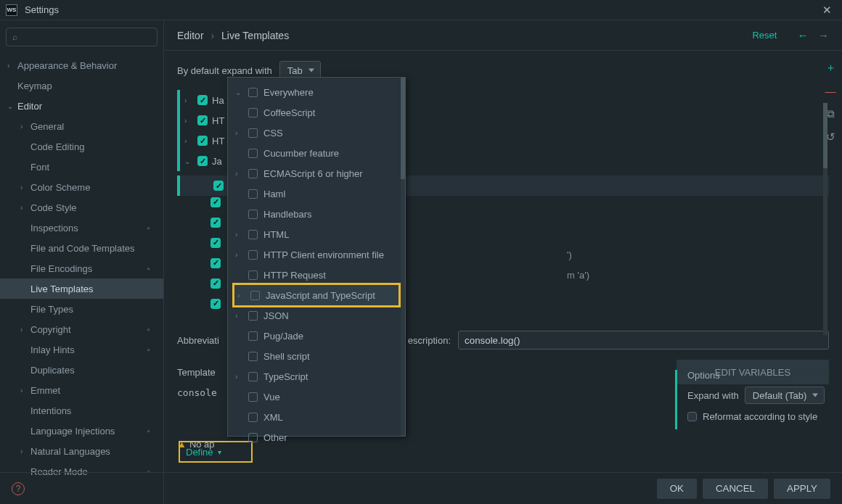 Image resolution: width=842 pixels, height=504 pixels. I want to click on apply-button: APPLY, so click(802, 489).